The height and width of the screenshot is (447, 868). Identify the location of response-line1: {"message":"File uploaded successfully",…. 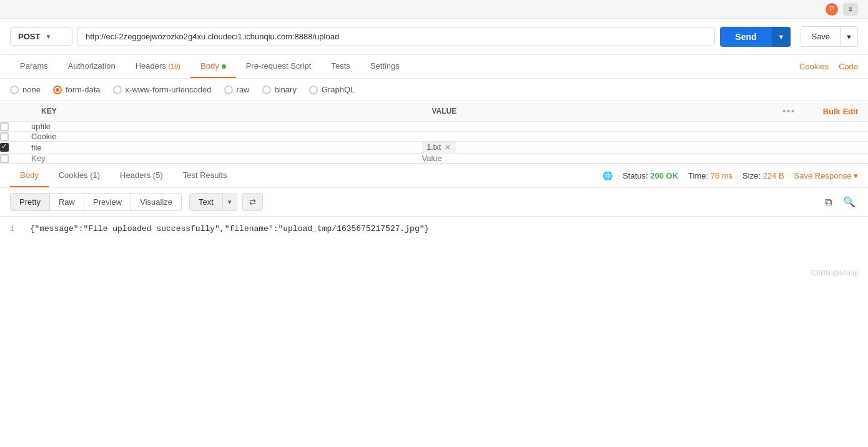
(230, 228).